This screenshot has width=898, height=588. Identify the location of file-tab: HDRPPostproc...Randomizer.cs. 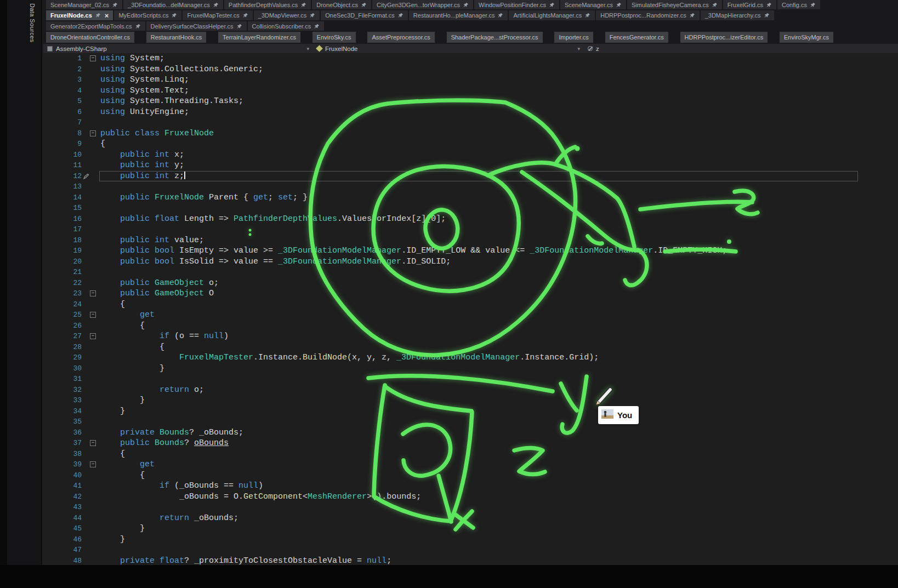
(648, 15).